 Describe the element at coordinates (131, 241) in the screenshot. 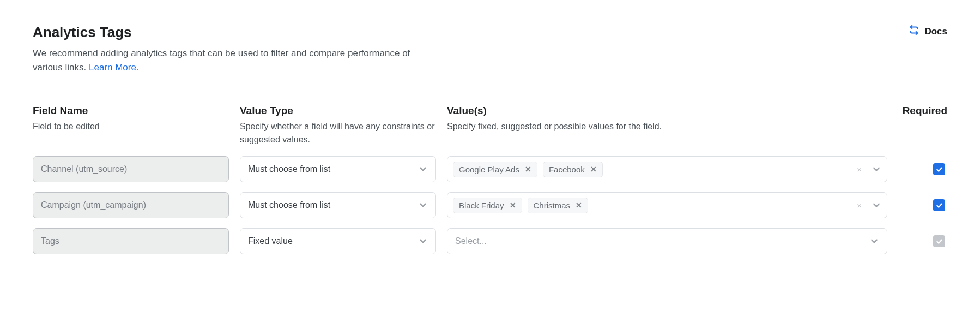

I see `table-row: Tags` at that location.